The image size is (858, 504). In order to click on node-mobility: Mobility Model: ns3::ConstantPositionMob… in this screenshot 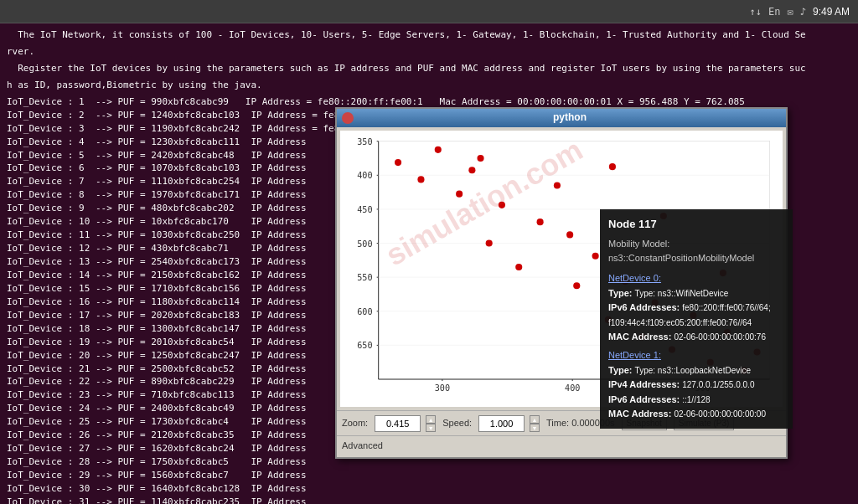, I will do `click(696, 251)`.